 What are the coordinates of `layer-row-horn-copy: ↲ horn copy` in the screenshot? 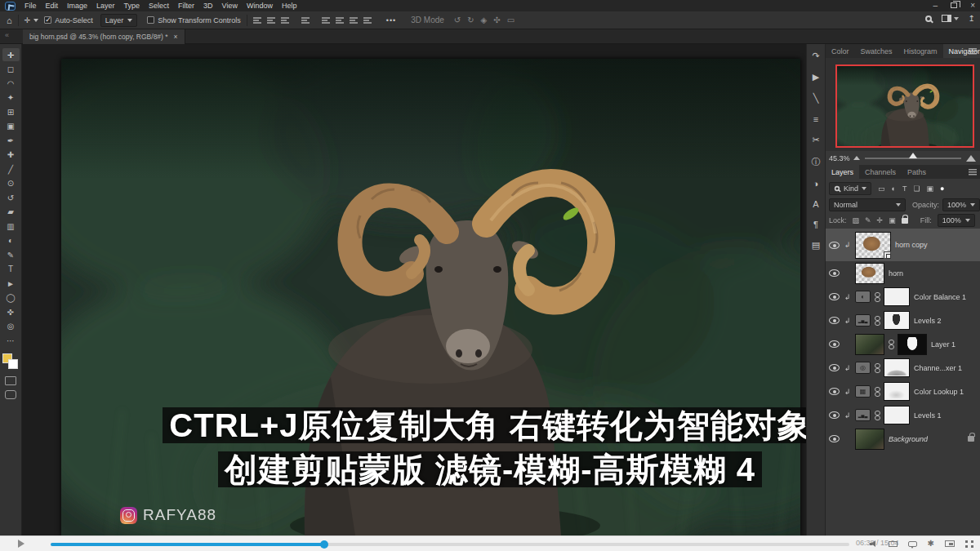 It's located at (903, 245).